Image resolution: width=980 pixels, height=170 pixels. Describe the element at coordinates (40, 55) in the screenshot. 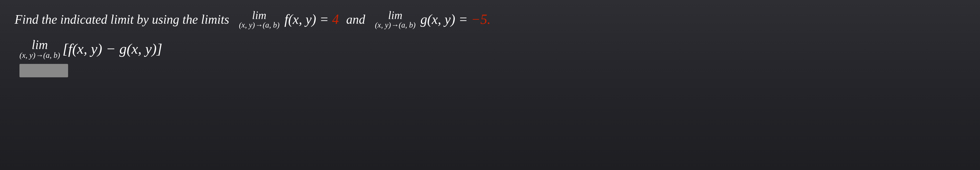

I see `question-limit-sub: (x, y)→(a, b)` at that location.